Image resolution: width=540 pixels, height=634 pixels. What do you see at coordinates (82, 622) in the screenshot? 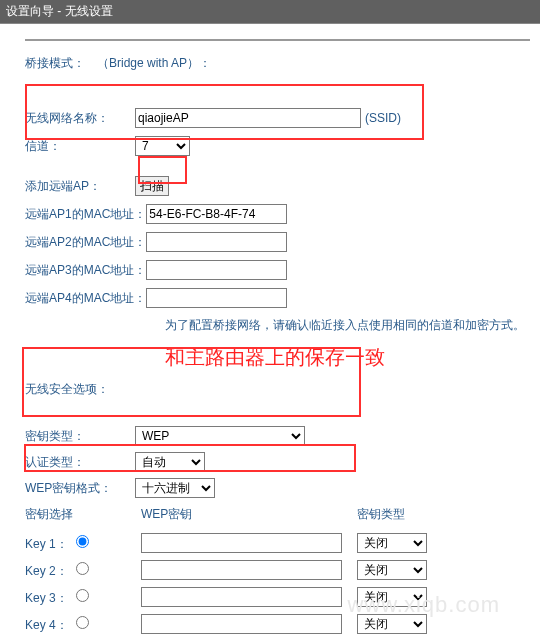
I see `key4-radio` at bounding box center [82, 622].